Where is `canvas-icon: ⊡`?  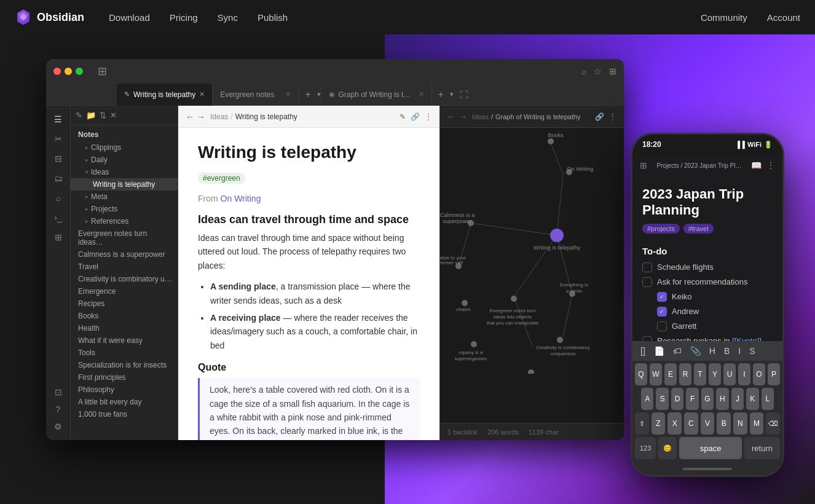 canvas-icon: ⊡ is located at coordinates (58, 392).